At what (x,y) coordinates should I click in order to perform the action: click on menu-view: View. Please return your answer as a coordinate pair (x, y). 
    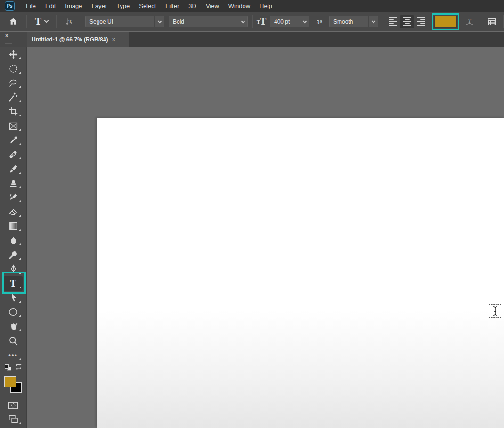
    Looking at the image, I should click on (212, 6).